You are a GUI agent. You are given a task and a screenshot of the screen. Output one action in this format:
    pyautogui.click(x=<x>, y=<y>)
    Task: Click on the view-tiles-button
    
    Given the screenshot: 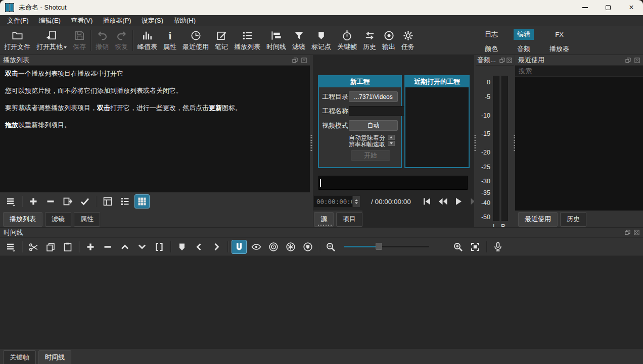 What is the action you would take?
    pyautogui.click(x=125, y=201)
    